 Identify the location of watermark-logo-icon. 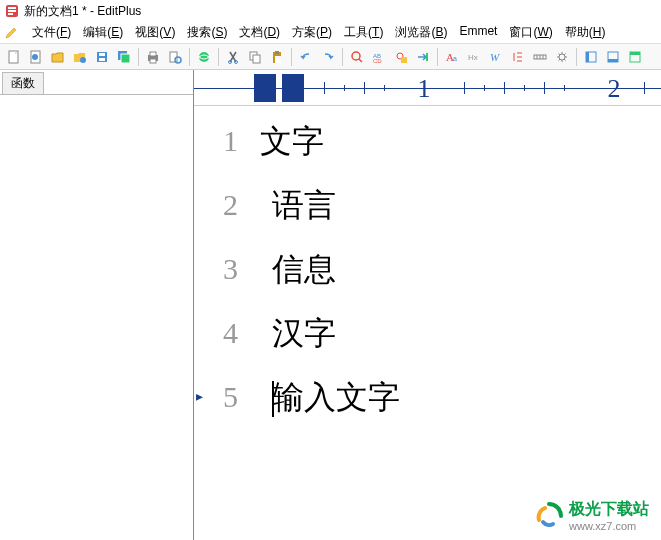
(549, 516).